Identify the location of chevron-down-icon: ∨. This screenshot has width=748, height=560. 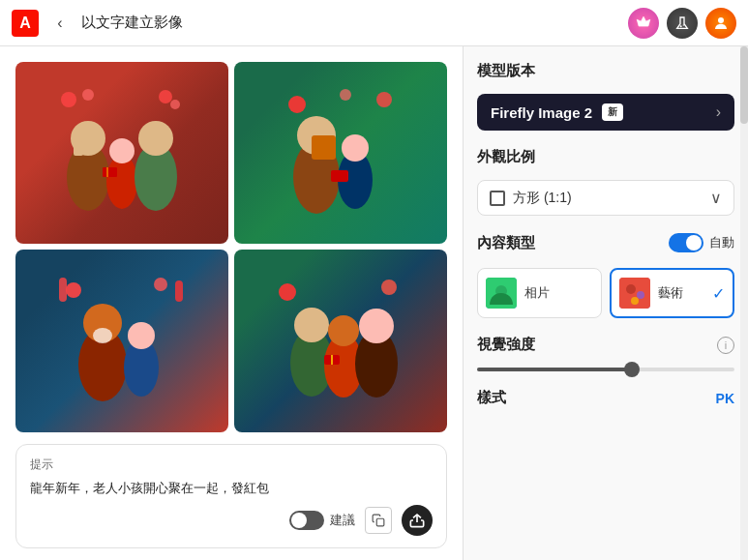
(716, 197).